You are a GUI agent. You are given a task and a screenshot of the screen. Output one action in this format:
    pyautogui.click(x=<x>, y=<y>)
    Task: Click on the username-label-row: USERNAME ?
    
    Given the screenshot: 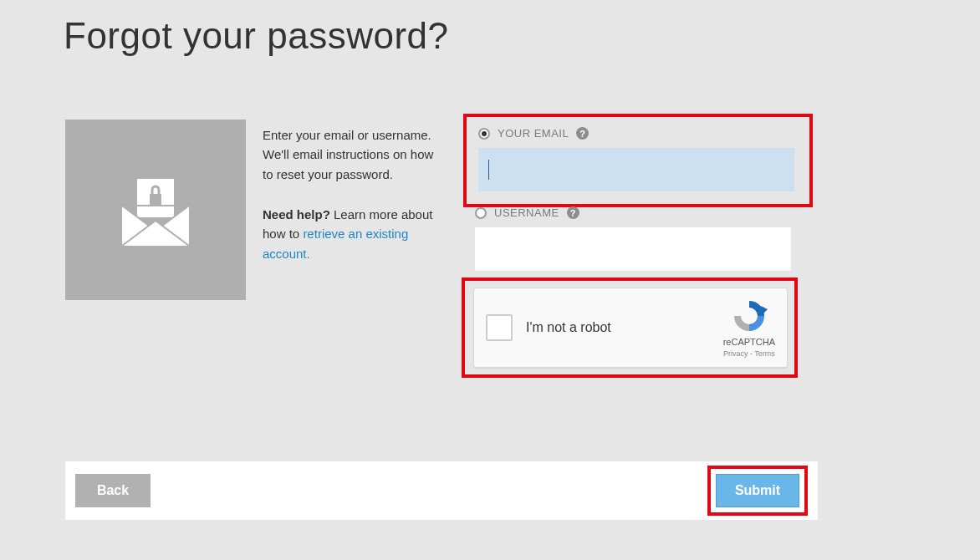 What is the action you would take?
    pyautogui.click(x=637, y=212)
    